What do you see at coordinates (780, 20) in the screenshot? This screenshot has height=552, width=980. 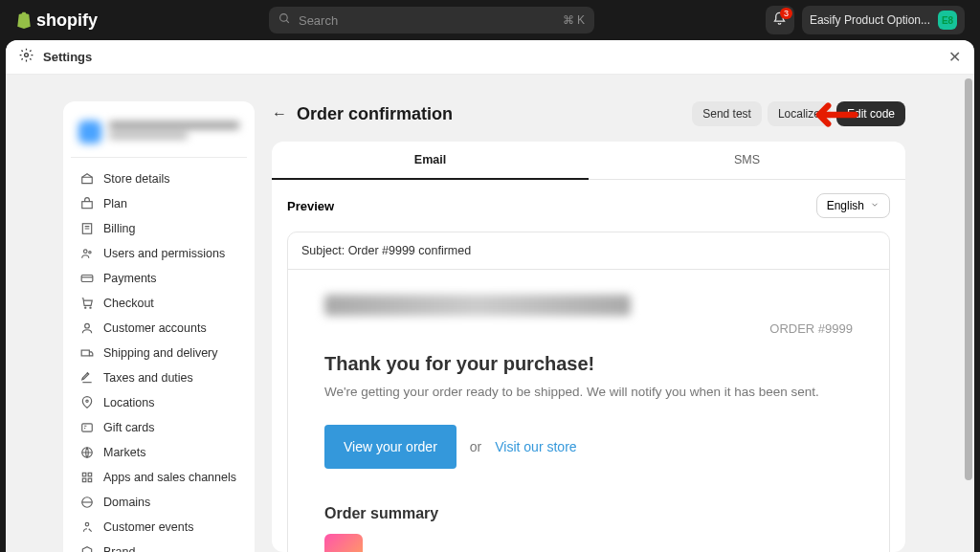 I see `notifications-button: 3` at bounding box center [780, 20].